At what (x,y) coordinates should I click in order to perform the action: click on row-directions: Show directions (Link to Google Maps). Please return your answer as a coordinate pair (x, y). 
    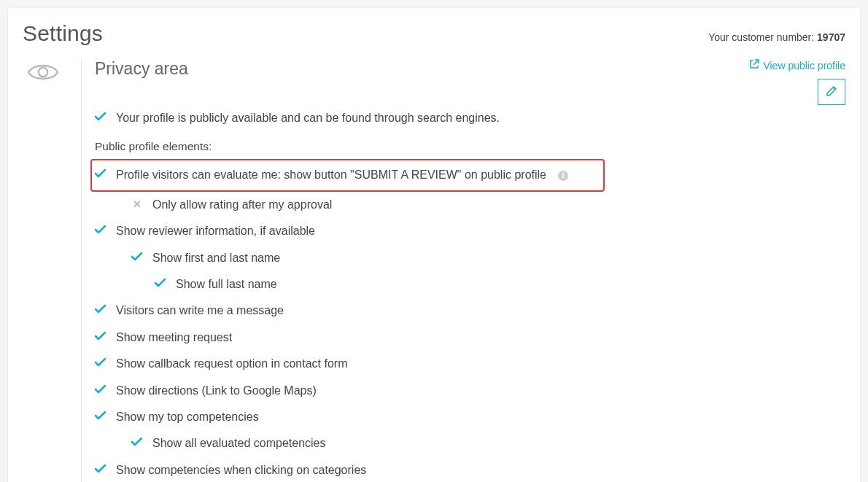
    Looking at the image, I should click on (470, 391).